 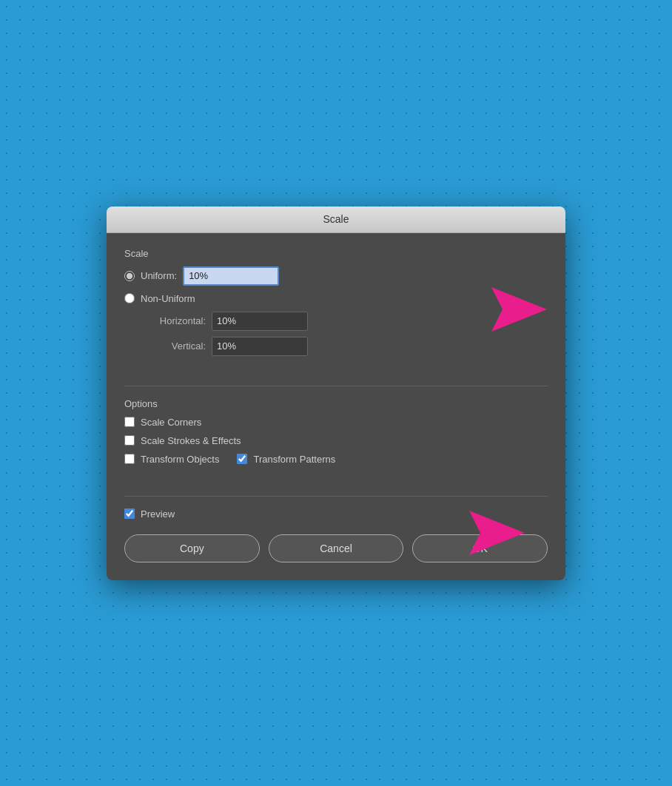 What do you see at coordinates (336, 299) in the screenshot?
I see `non-uniform-row: Non-Uniform` at bounding box center [336, 299].